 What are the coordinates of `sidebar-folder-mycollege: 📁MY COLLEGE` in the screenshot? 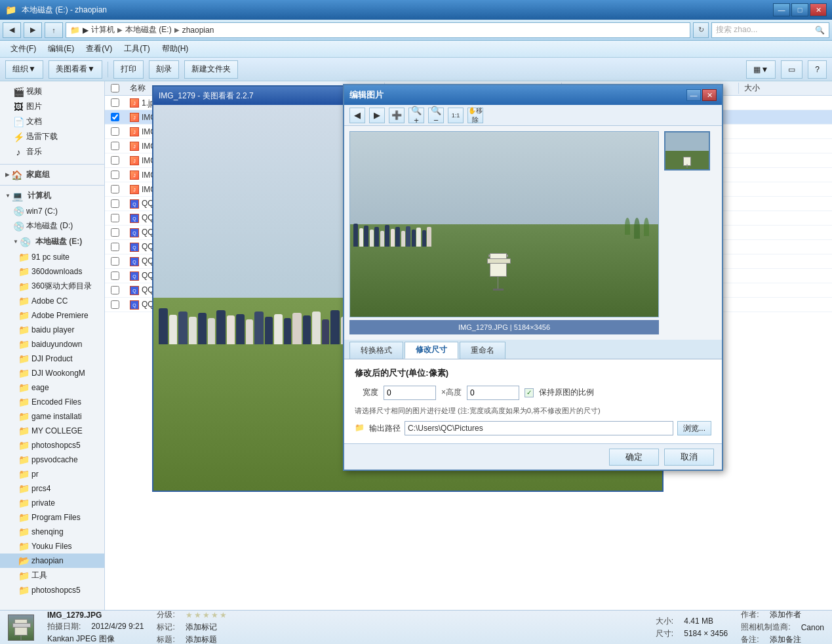 It's located at (52, 431).